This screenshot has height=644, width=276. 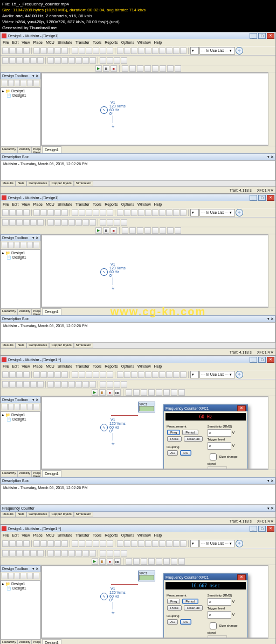 I want to click on menu-window: Window, so click(x=144, y=535).